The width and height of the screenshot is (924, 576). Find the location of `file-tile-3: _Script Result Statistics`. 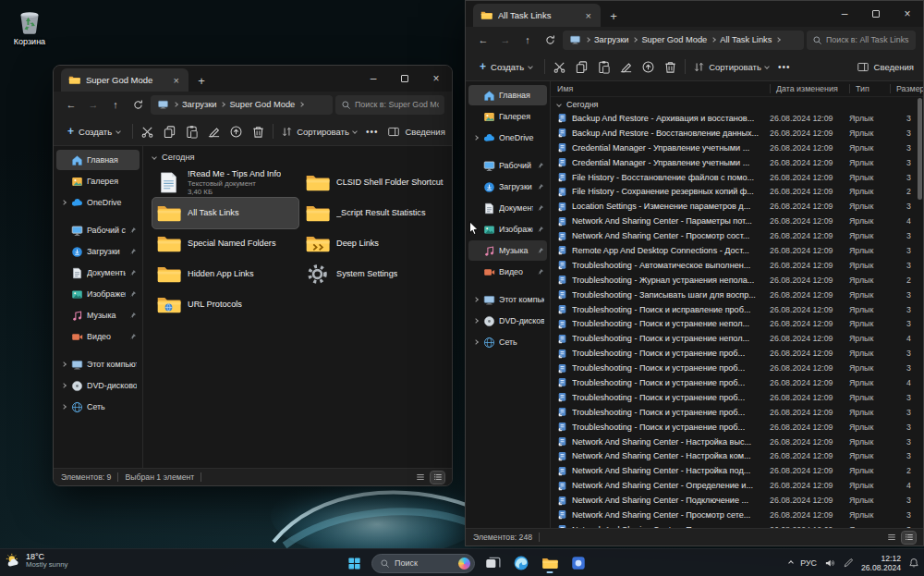

file-tile-3: _Script Result Statistics is located at coordinates (374, 213).